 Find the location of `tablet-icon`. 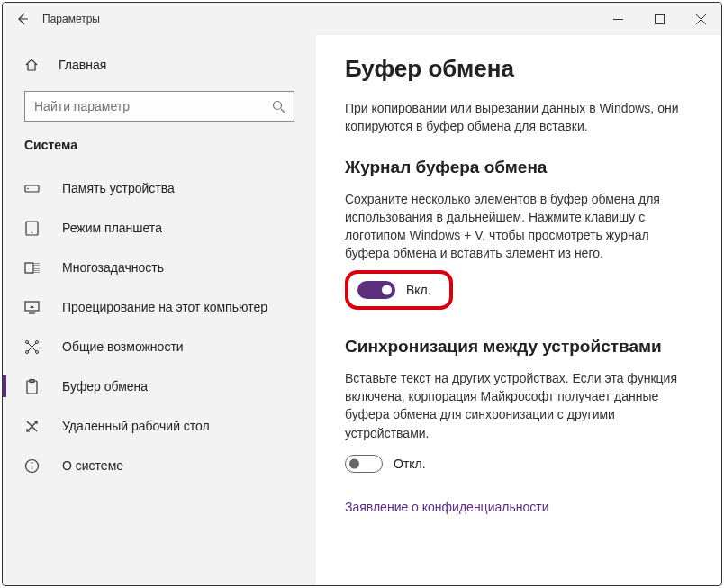

tablet-icon is located at coordinates (35, 229).